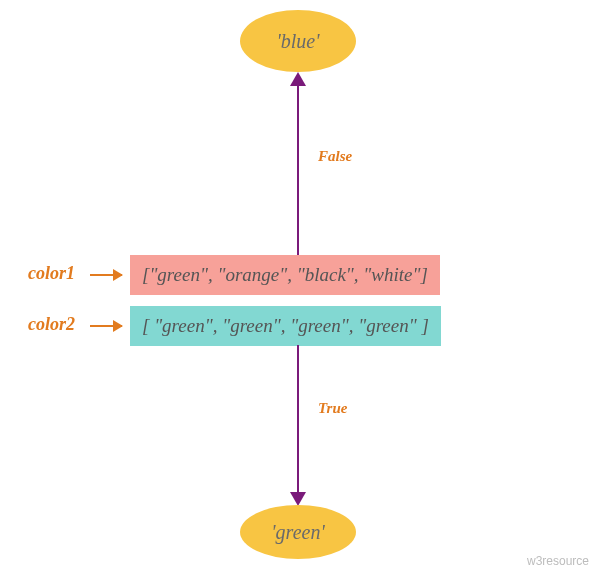 Image resolution: width=599 pixels, height=576 pixels. I want to click on label-color1-arrow, so click(106, 275).